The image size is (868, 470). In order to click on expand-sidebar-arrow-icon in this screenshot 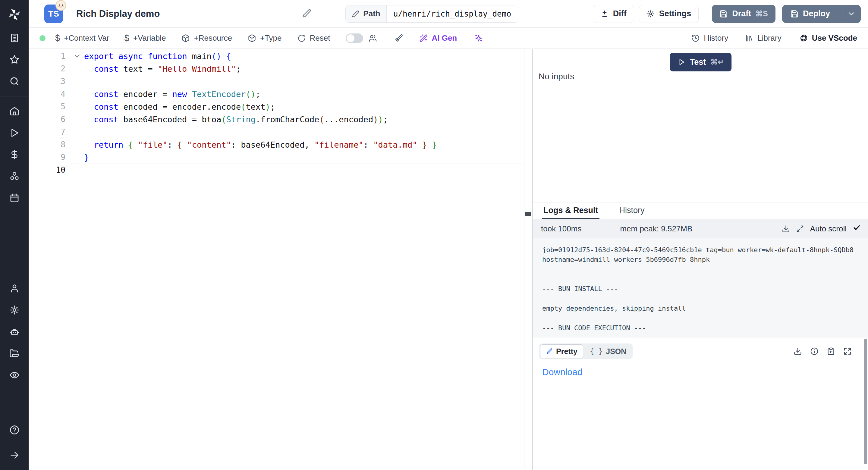, I will do `click(14, 455)`.